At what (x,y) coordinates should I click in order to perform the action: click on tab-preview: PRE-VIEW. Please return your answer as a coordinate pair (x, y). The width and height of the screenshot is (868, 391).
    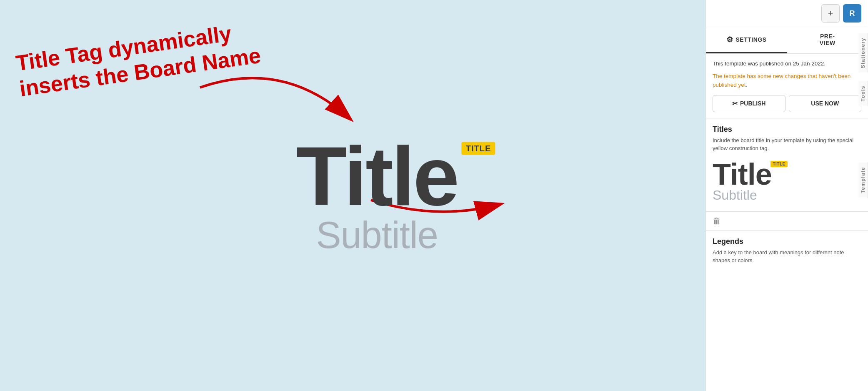
    Looking at the image, I should click on (828, 40).